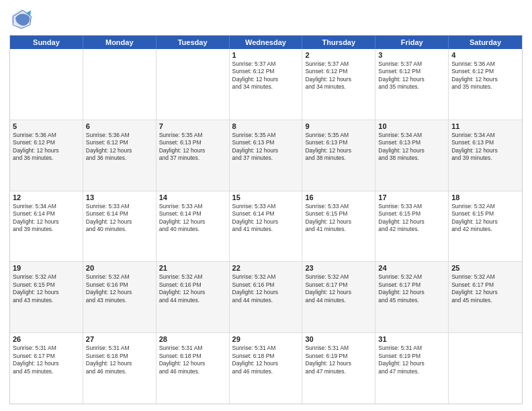 The width and height of the screenshot is (532, 411). What do you see at coordinates (46, 339) in the screenshot?
I see `day-number: 26` at bounding box center [46, 339].